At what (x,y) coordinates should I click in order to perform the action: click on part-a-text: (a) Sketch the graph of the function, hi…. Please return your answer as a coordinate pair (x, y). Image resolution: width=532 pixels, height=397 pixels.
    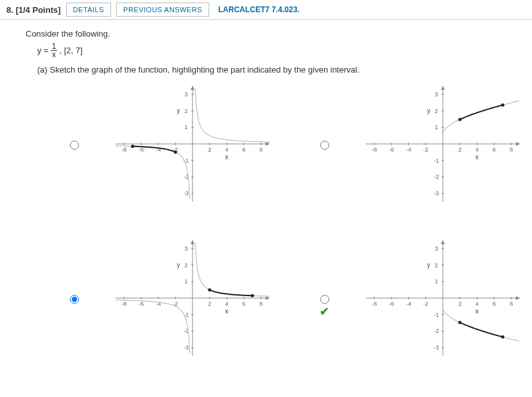
    Looking at the image, I should click on (272, 69).